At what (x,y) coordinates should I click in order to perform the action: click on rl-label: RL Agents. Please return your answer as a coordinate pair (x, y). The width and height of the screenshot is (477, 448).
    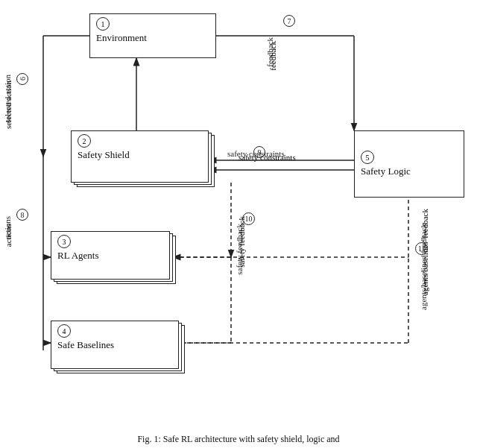
    Looking at the image, I should click on (78, 256).